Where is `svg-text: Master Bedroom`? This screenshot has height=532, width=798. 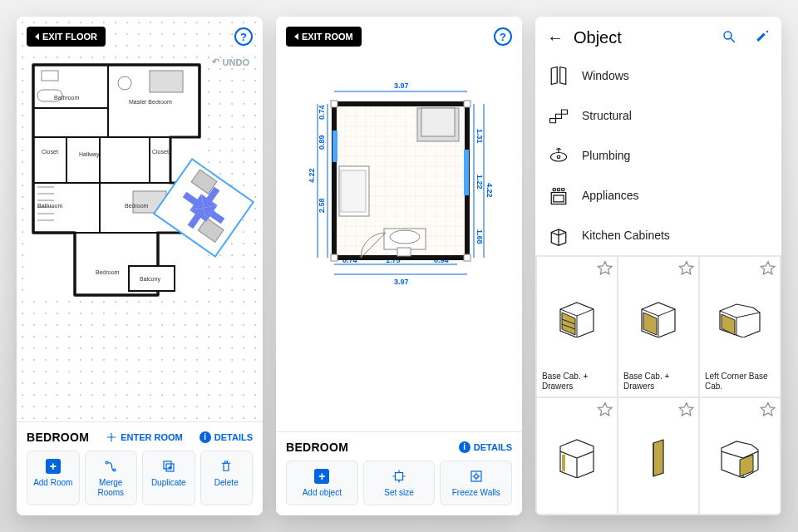
svg-text: Master Bedroom is located at coordinates (150, 101).